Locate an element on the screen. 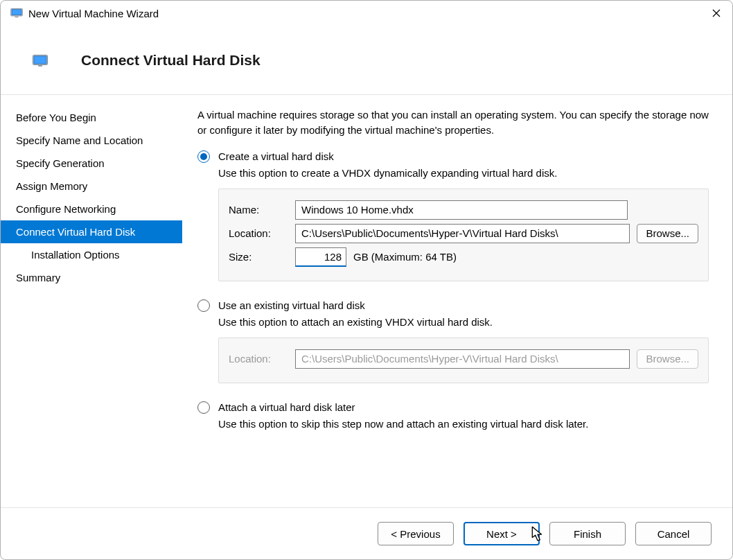  footer: < Previous Next > Finish Cancel is located at coordinates (366, 534).